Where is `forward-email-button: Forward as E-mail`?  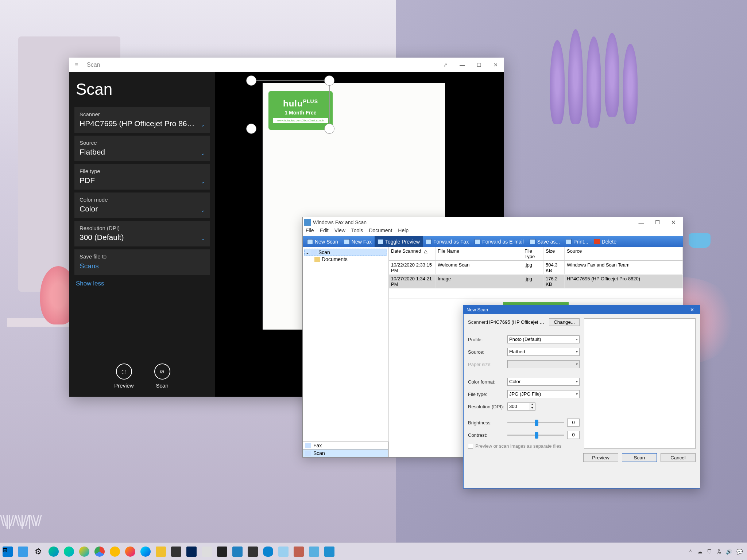 forward-email-button: Forward as E-mail is located at coordinates (499, 242).